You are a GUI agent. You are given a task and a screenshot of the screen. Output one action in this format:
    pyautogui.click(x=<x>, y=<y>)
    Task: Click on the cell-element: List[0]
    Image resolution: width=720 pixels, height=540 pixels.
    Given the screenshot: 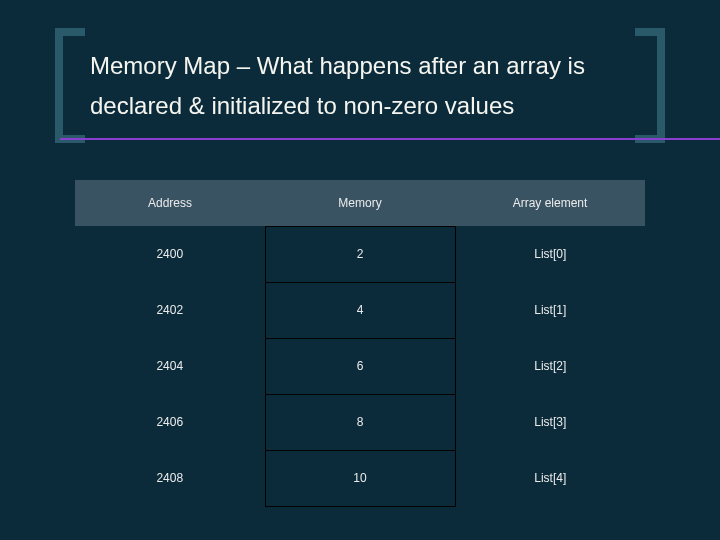 What is the action you would take?
    pyautogui.click(x=550, y=254)
    